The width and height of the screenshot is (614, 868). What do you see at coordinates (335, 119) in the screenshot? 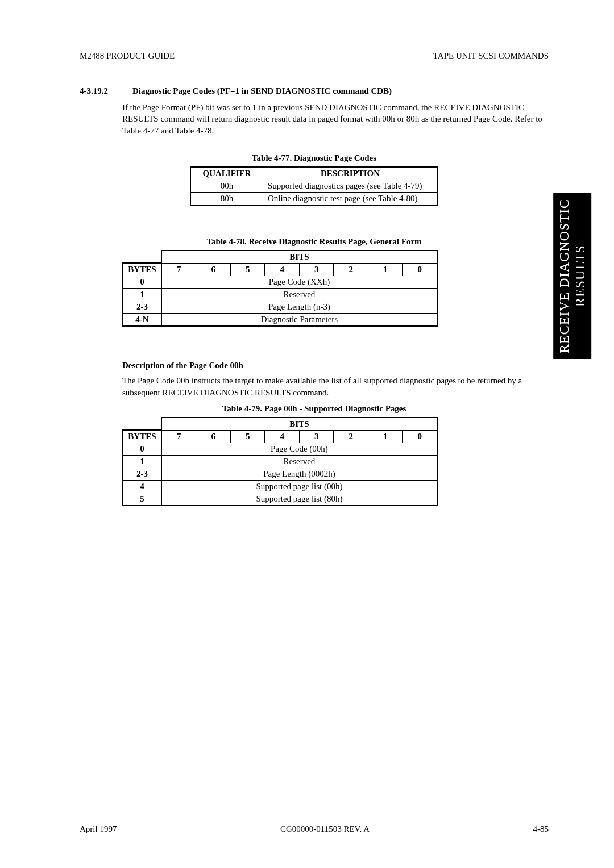
I see `section-paragraph: If the Page Format (PF) bit was set to 1…` at bounding box center [335, 119].